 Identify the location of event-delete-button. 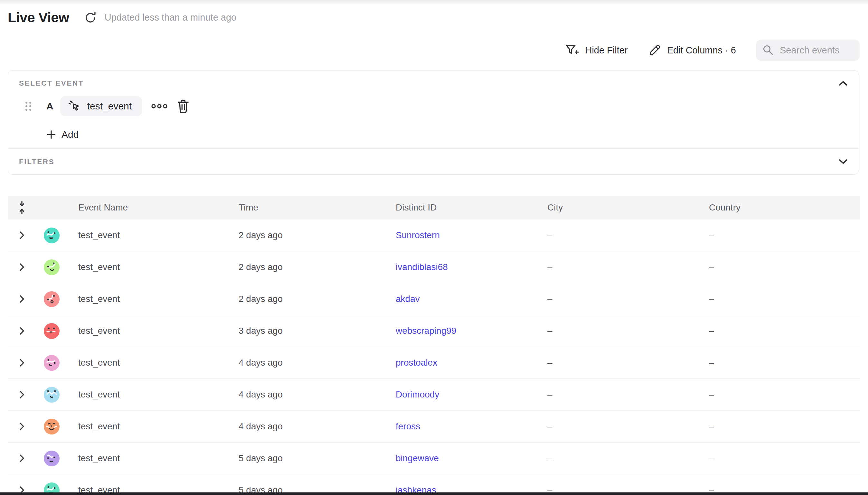
(183, 106).